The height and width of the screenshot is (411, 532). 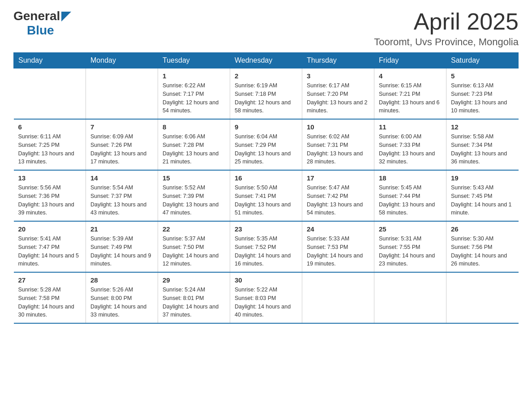 What do you see at coordinates (338, 127) in the screenshot?
I see `day-number: 10` at bounding box center [338, 127].